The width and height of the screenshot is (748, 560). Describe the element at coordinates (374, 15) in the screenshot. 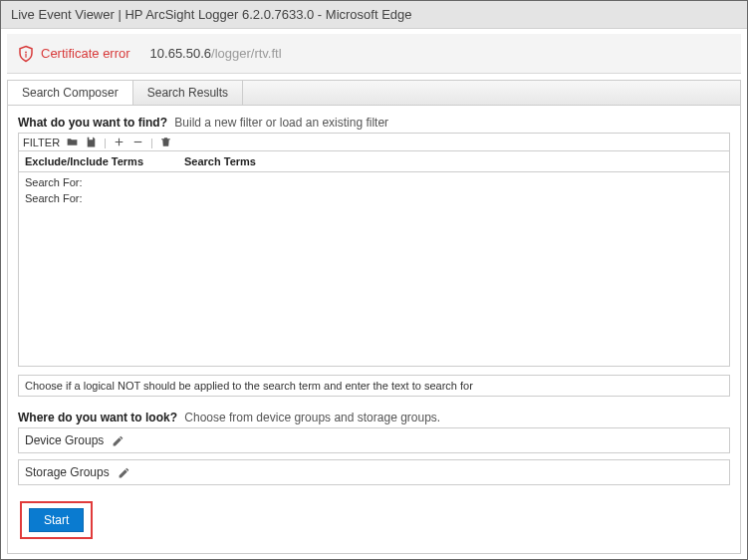

I see `window-titlebar: Live Event Viewer | HP ArcSight Logger 6…` at that location.